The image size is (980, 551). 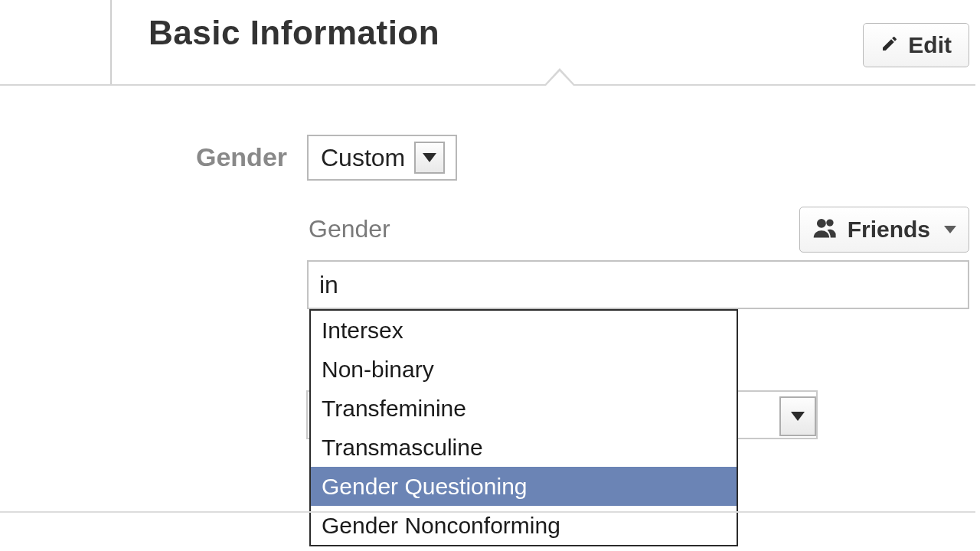 What do you see at coordinates (488, 512) in the screenshot?
I see `section-bottom-divider` at bounding box center [488, 512].